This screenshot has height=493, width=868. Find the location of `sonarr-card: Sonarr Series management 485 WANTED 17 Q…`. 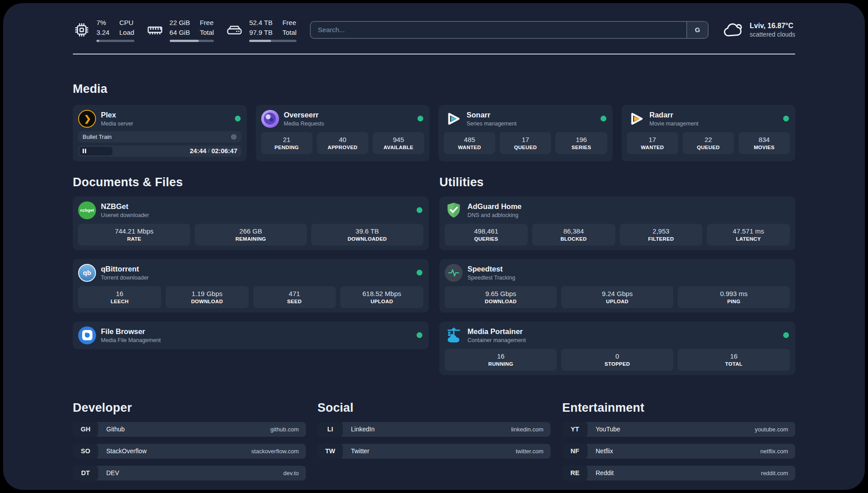

sonarr-card: Sonarr Series management 485 WANTED 17 Q… is located at coordinates (526, 133).